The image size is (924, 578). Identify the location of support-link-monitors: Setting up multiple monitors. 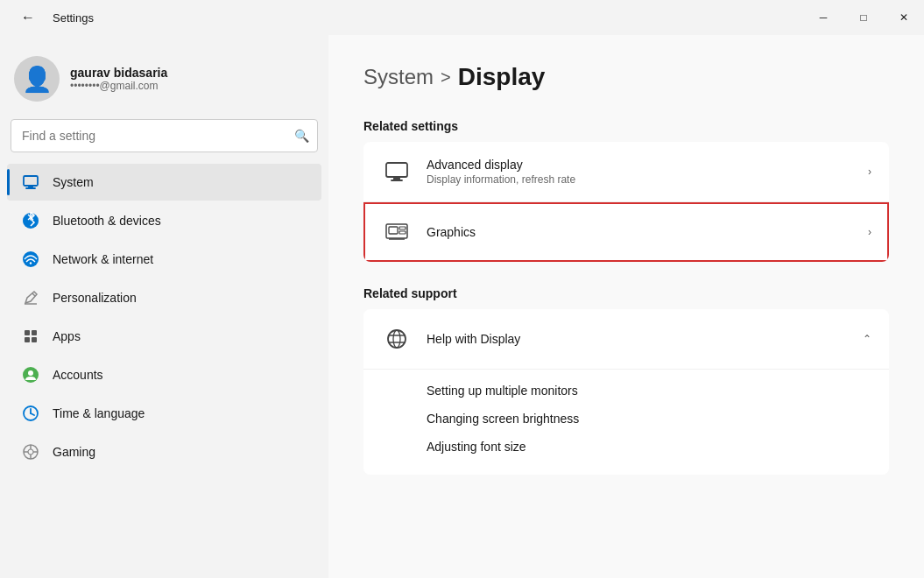
(626, 391).